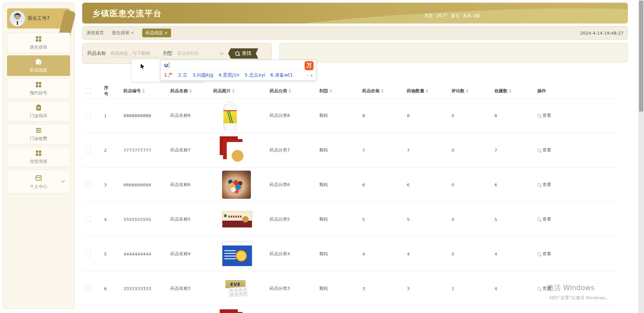 Image resolution: width=644 pixels, height=313 pixels. What do you see at coordinates (381, 91) in the screenshot?
I see `column-header: 药品价格` at bounding box center [381, 91].